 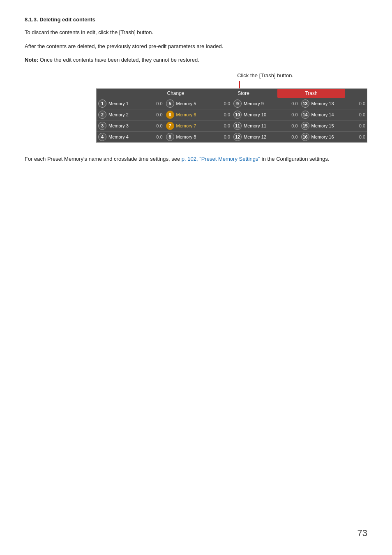 What do you see at coordinates (176, 93) in the screenshot?
I see `header-change: Change` at bounding box center [176, 93].